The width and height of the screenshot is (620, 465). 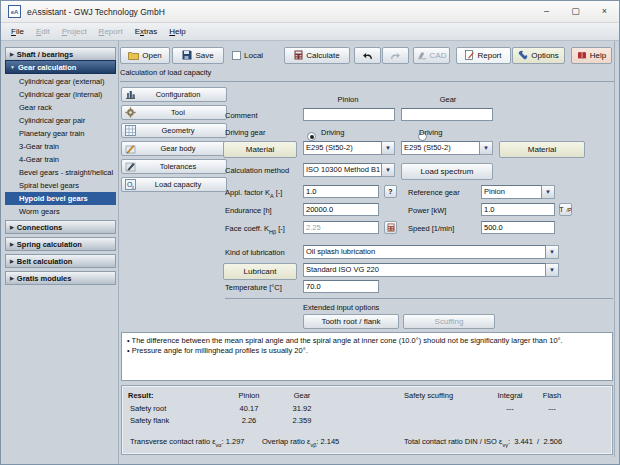 I want to click on sidebar-item-gear-calculation: ▼Gear calculation, so click(x=60, y=67).